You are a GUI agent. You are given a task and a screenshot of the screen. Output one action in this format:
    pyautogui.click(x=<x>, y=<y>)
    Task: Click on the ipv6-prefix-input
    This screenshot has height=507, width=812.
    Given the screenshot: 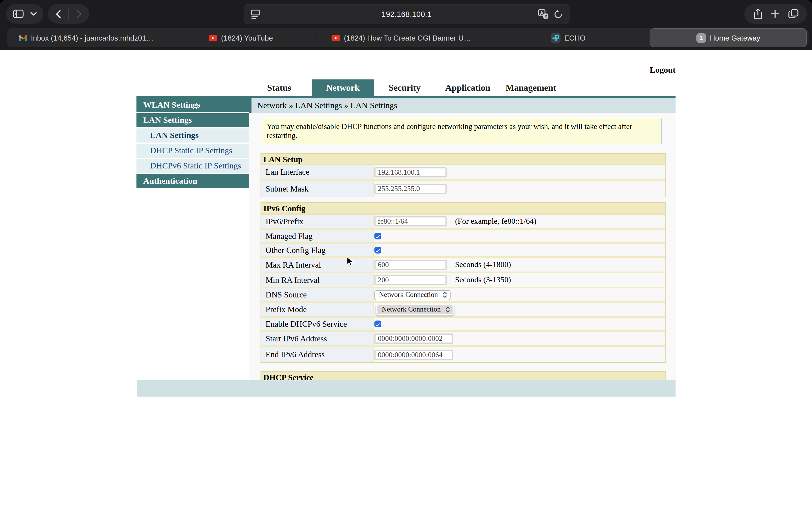 What is the action you would take?
    pyautogui.click(x=411, y=221)
    